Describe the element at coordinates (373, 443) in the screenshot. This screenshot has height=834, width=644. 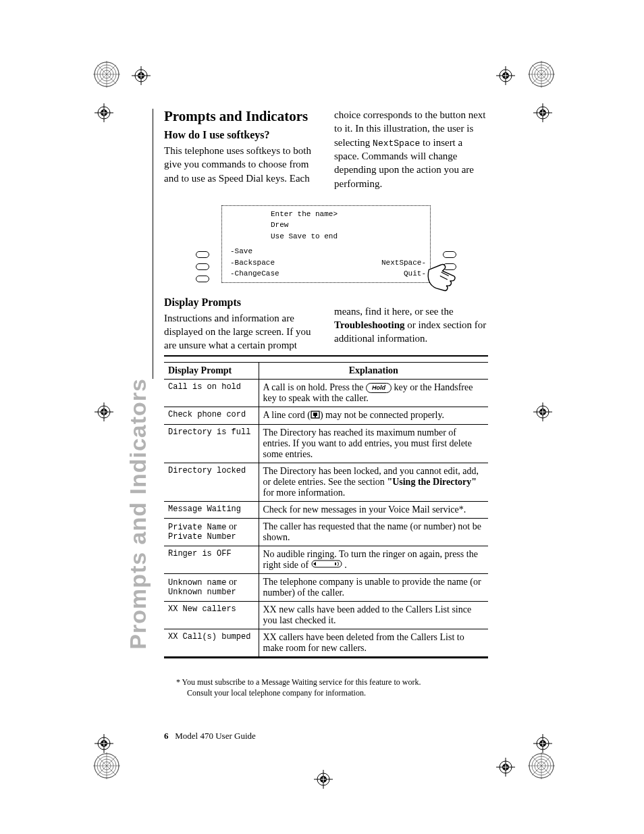
I see `explanation-cell: The Directory has reached its maximum nu…` at that location.